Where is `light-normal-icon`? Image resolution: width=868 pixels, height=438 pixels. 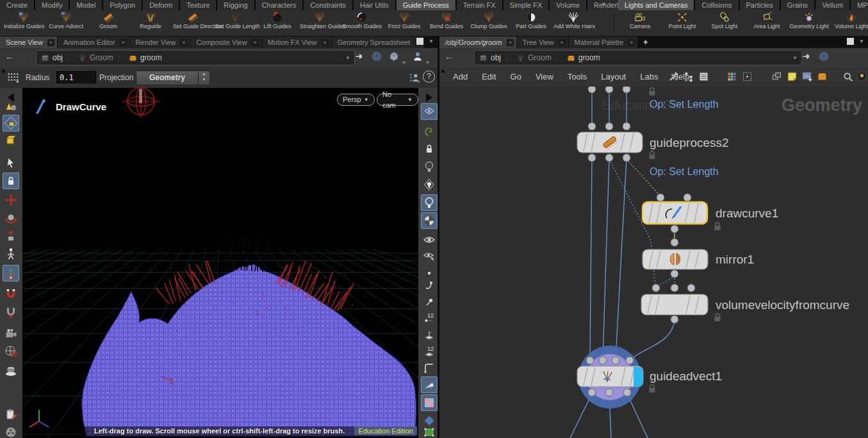 light-normal-icon is located at coordinates (429, 203).